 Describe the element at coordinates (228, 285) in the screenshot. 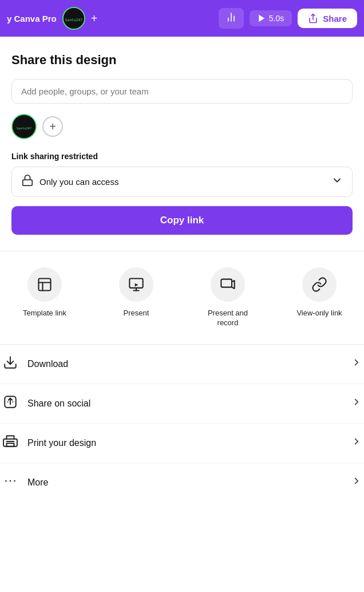

I see `present-record-icon` at that location.